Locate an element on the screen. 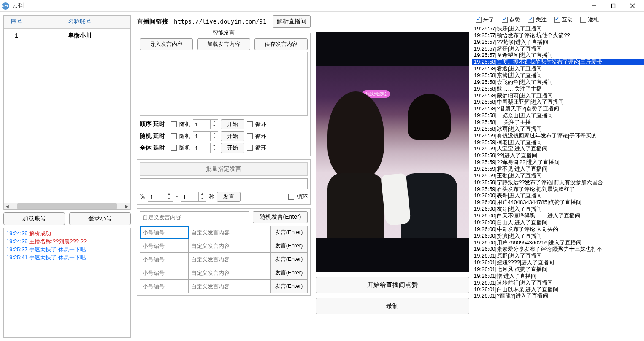 This screenshot has height=341, width=644. feed-row: 19:25:58|一览众山|进入了直播间 is located at coordinates (558, 115).